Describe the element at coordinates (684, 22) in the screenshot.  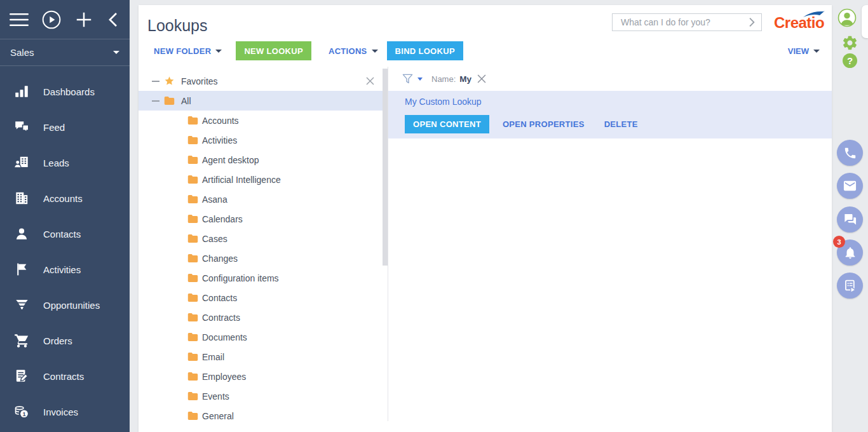
I see `search-input` at that location.